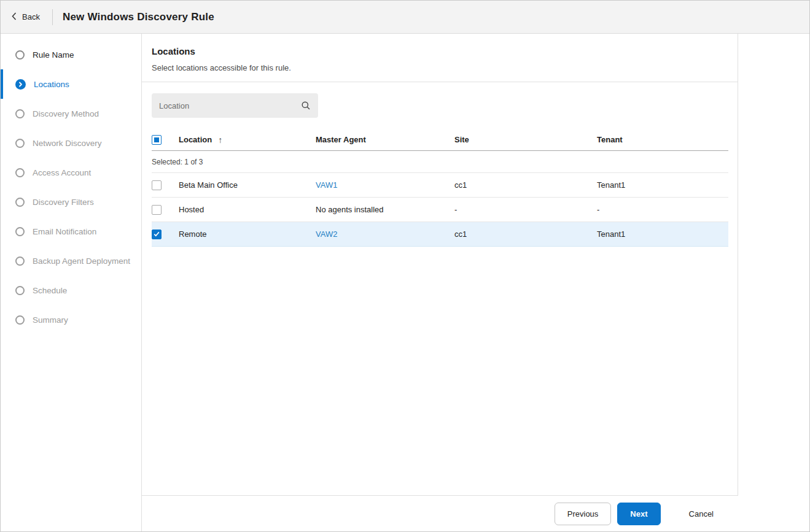 This screenshot has width=810, height=532. What do you see at coordinates (598, 210) in the screenshot?
I see `tenant-value: -` at bounding box center [598, 210].